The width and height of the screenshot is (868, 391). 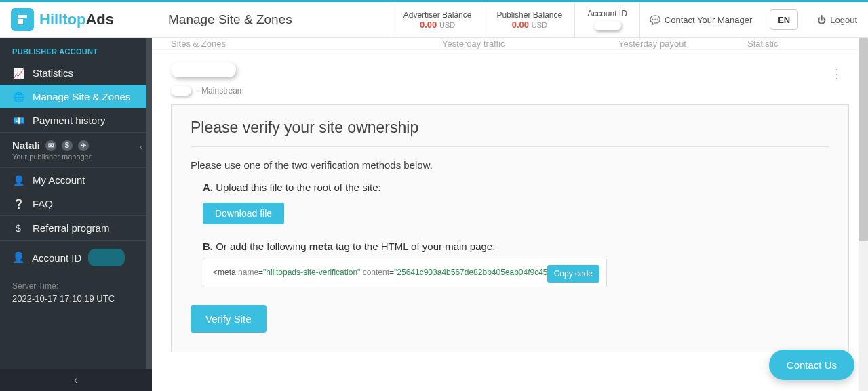 What do you see at coordinates (822, 20) in the screenshot?
I see `power-icon: ⏻` at bounding box center [822, 20].